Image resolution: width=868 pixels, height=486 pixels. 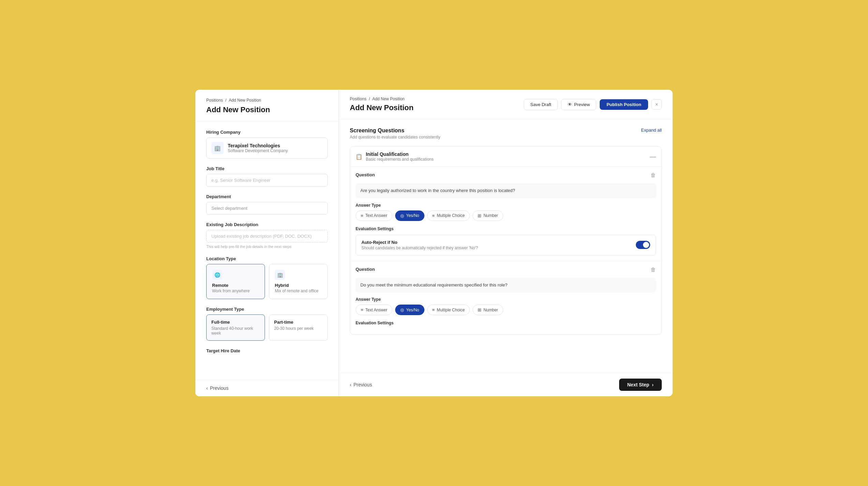 I want to click on location-type-label: Location Type, so click(x=267, y=259).